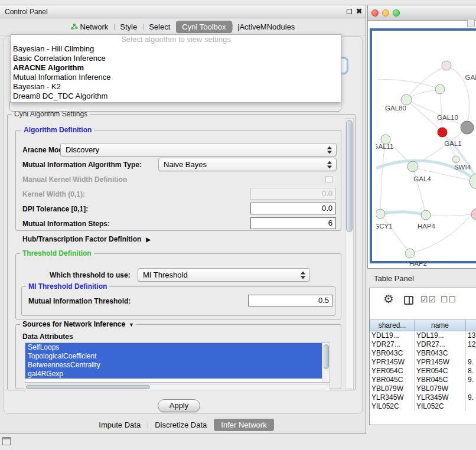 The width and height of the screenshot is (476, 450). What do you see at coordinates (392, 380) in the screenshot?
I see `table-cell: YBR045C` at bounding box center [392, 380].